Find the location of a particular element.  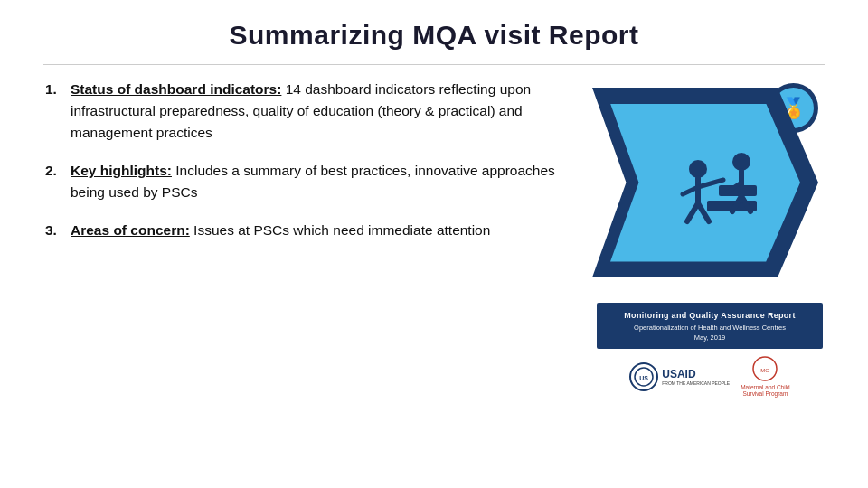

svg-text: US is located at coordinates (644, 378).